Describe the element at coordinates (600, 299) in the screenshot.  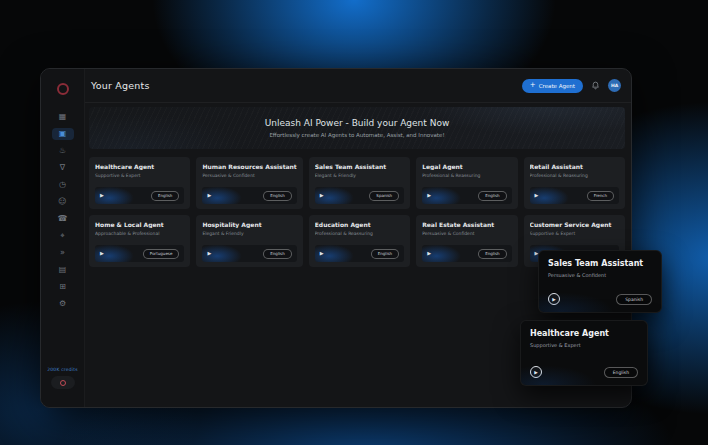
I see `popup-controls: ▶ Spanish` at that location.